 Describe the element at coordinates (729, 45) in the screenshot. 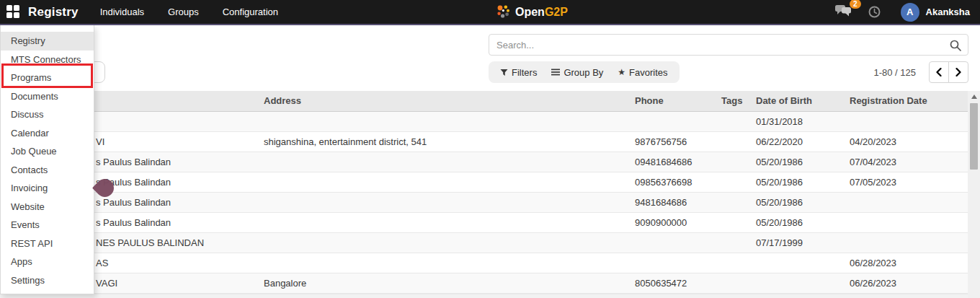

I see `search-box` at that location.